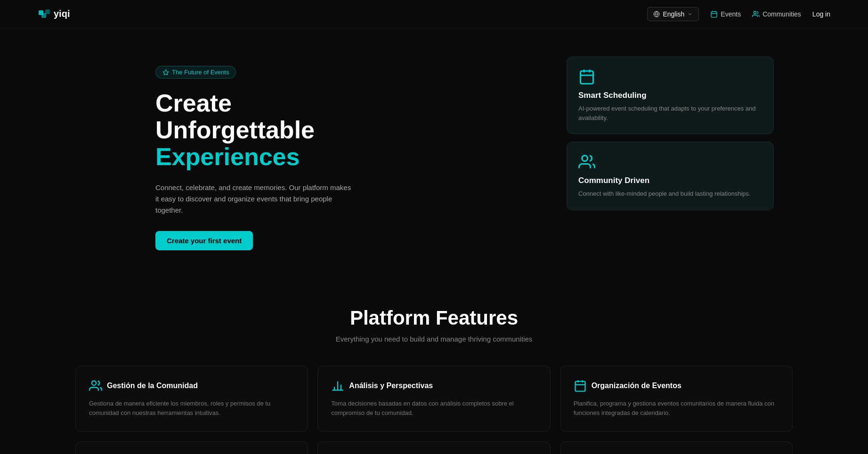 Image resolution: width=868 pixels, height=454 pixels. Describe the element at coordinates (673, 14) in the screenshot. I see `language-selector: English` at that location.